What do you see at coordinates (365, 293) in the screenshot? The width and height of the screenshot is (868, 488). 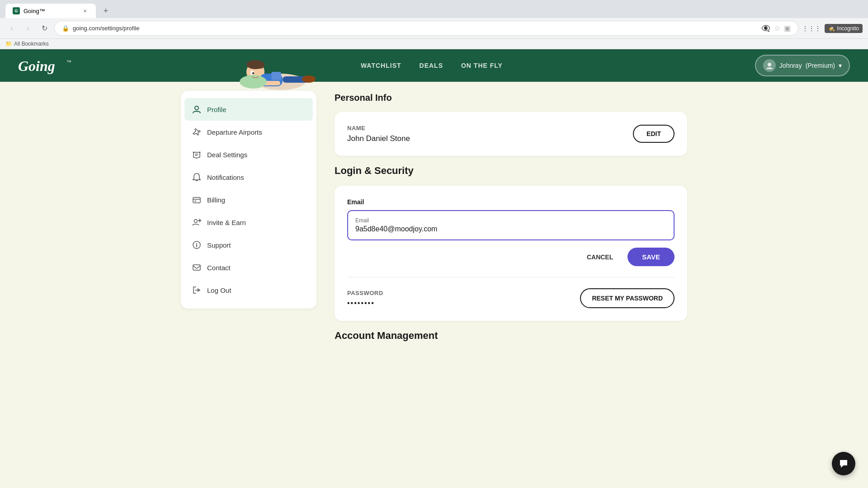 I see `password-label: Password` at bounding box center [365, 293].